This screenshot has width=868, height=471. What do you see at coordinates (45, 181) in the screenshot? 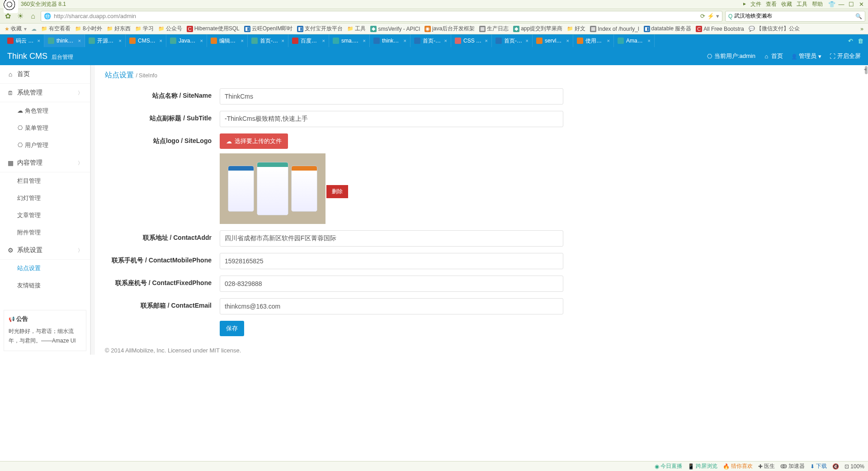
I see `sidebar-subitem: 栏目管理` at bounding box center [45, 181].